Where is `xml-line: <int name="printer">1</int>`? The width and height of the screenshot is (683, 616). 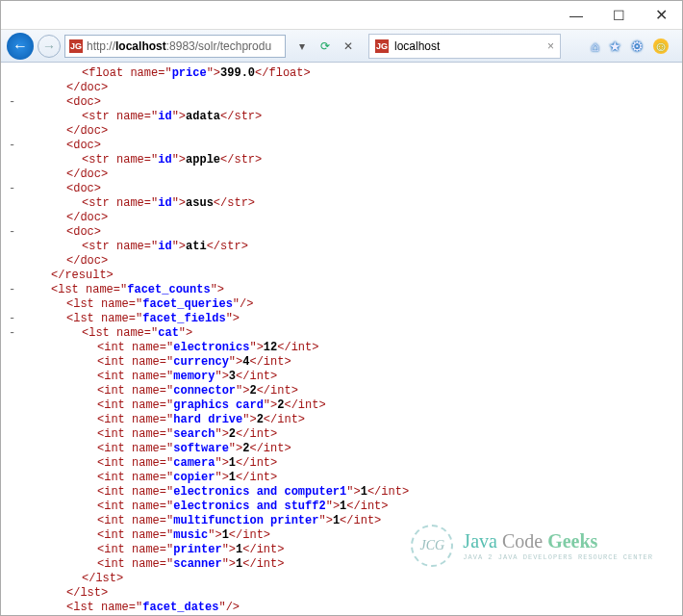 xml-line: <int name="printer">1</int> is located at coordinates (351, 551).